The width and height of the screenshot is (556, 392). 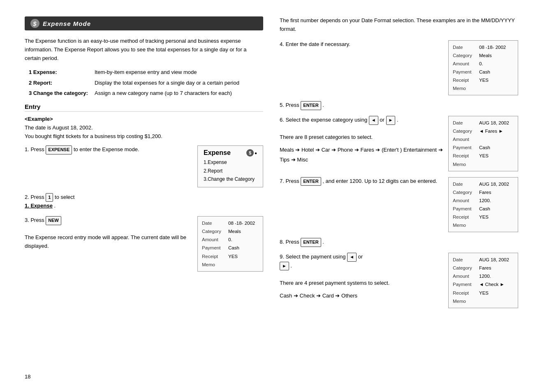 What do you see at coordinates (399, 144) in the screenshot?
I see `step-6: 6. Select the expense category using ◄ o…` at bounding box center [399, 144].